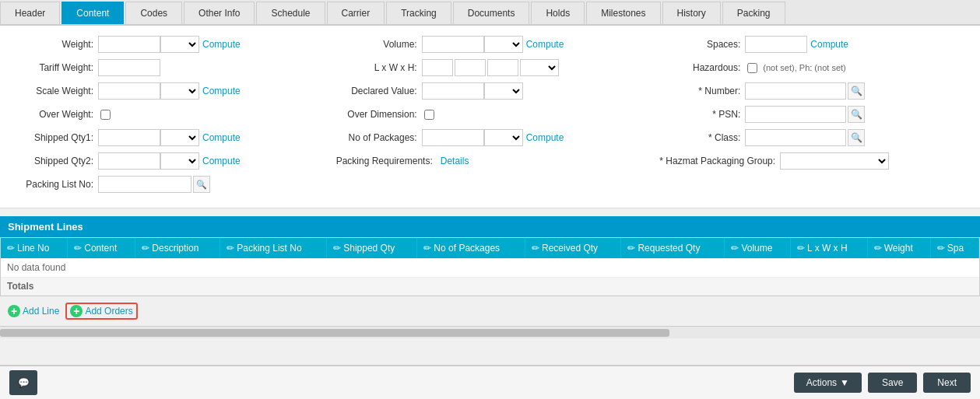 The width and height of the screenshot is (980, 399). I want to click on col-volume: ✏ Volume, so click(758, 248).